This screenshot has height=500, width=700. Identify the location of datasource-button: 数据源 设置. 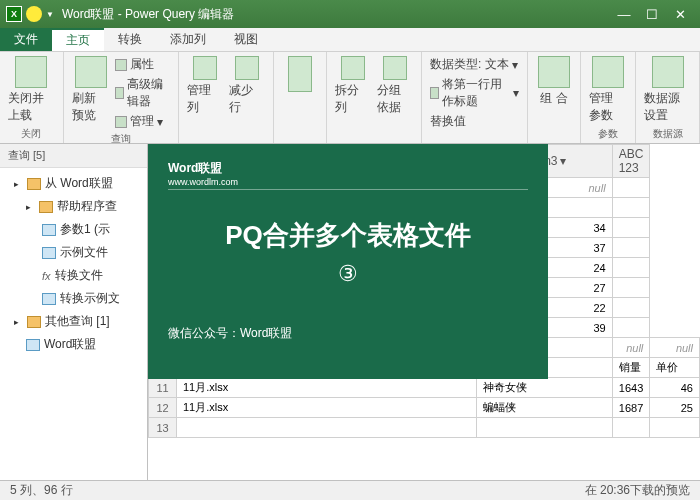
(668, 90).